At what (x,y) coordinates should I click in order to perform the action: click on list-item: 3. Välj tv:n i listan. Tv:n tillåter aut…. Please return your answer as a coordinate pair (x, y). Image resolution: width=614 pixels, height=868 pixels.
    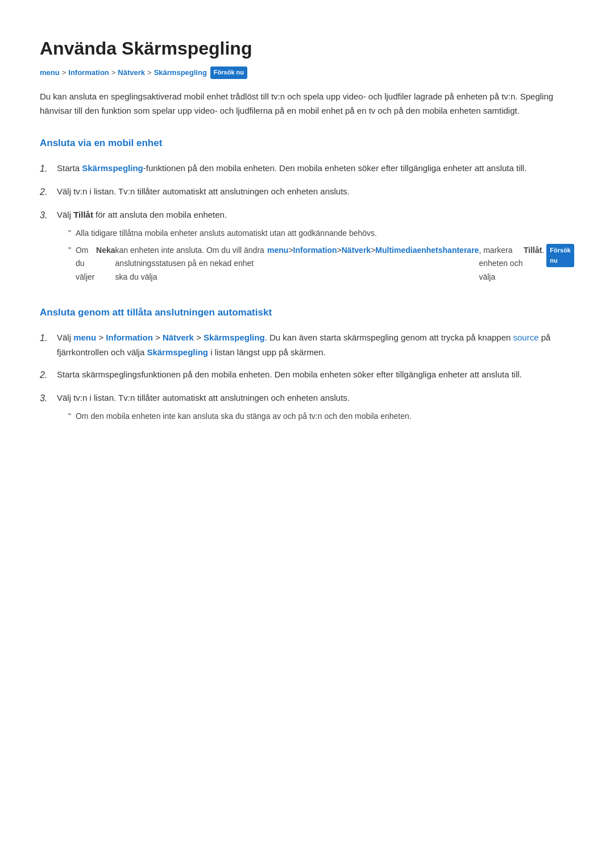
    Looking at the image, I should click on (307, 408).